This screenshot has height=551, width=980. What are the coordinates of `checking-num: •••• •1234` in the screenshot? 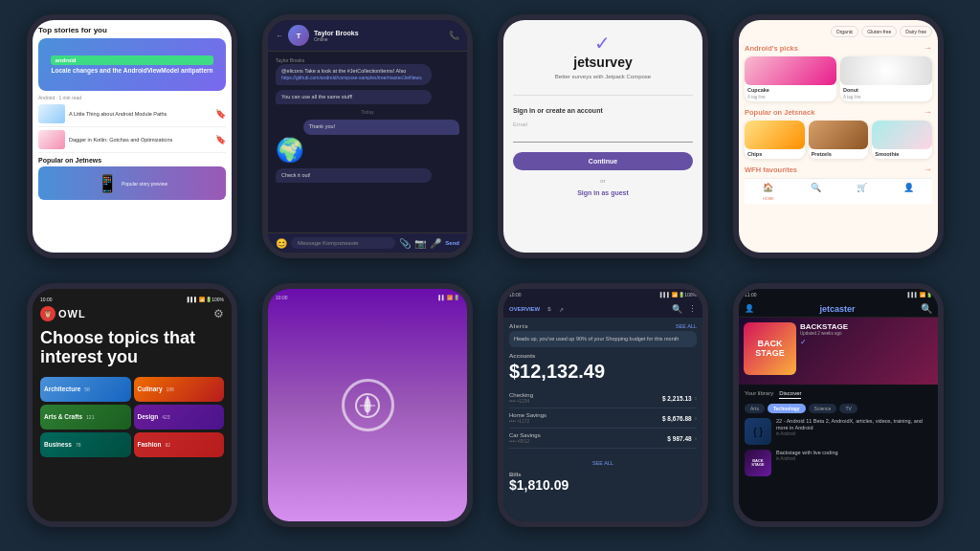 It's located at (521, 401).